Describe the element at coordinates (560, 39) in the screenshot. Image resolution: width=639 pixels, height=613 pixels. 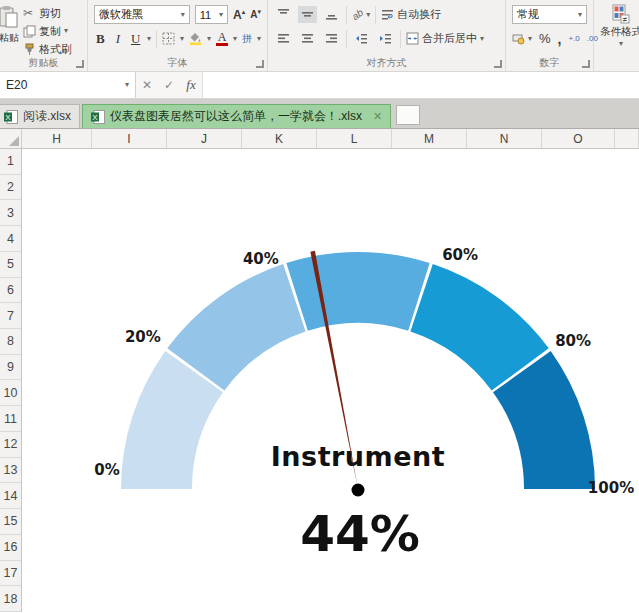
I see `comma-style-button: ,` at that location.